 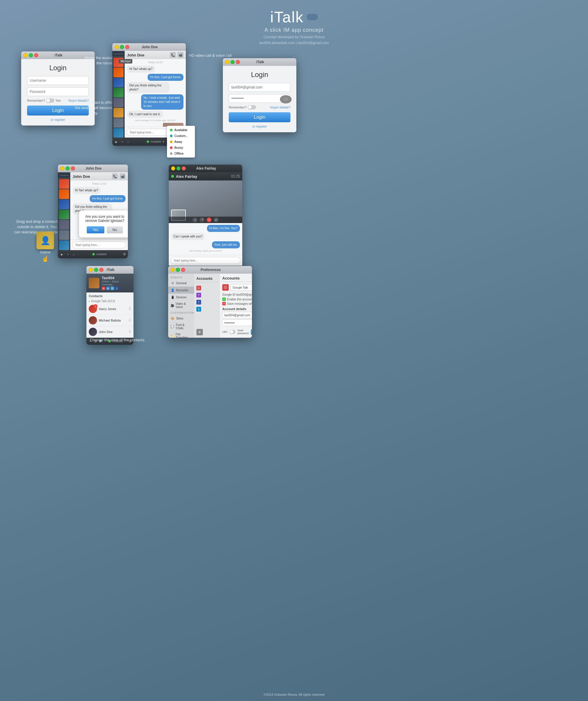 What do you see at coordinates (280, 107) in the screenshot?
I see `forgot-link-right: forgot details?` at bounding box center [280, 107].